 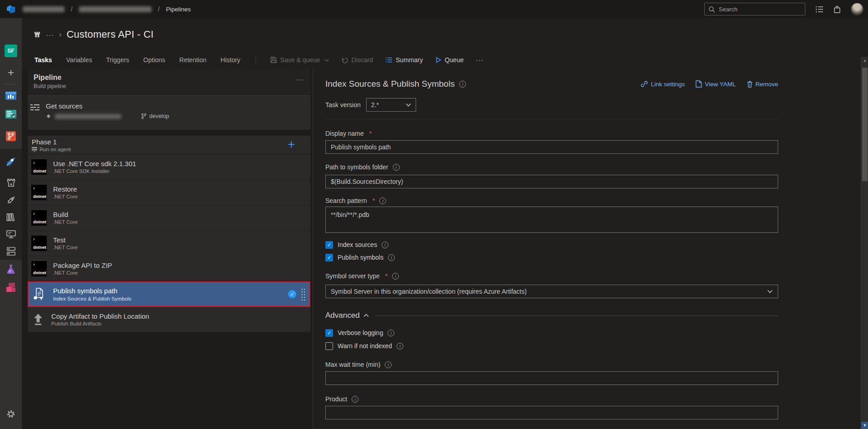 I want to click on tab-tasks: Tasks, so click(x=44, y=60).